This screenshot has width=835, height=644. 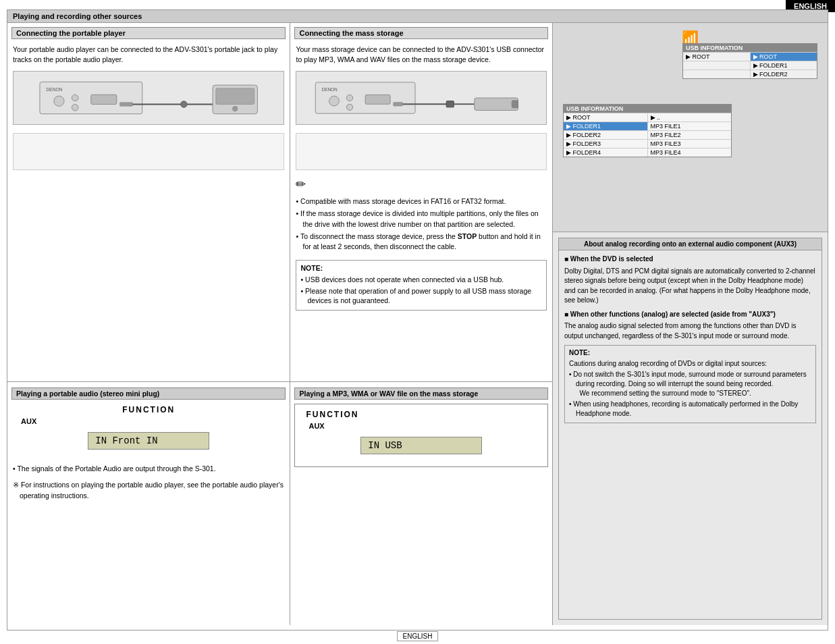 I want to click on note-item-1: • Compatible with mass storage devices i…, so click(x=421, y=202).